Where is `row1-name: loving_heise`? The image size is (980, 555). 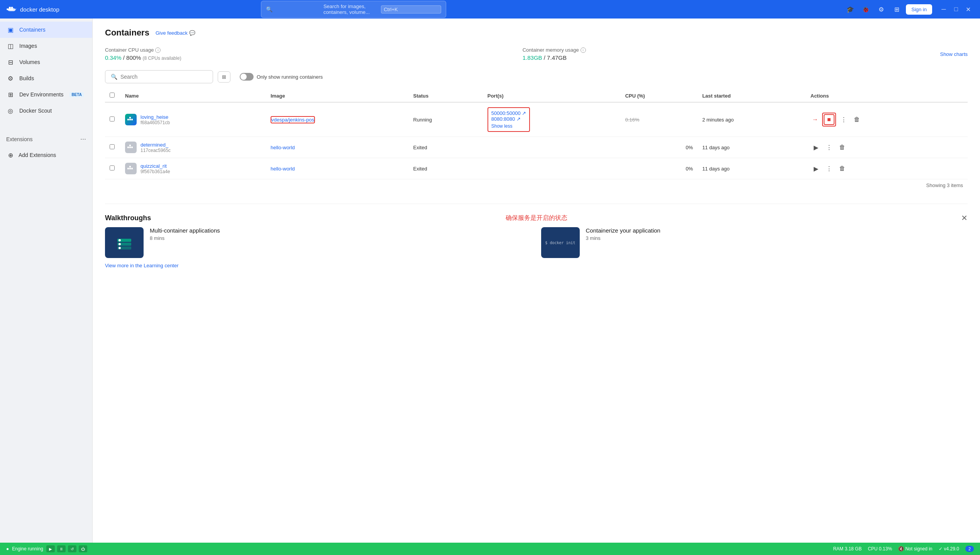 row1-name: loving_heise is located at coordinates (155, 117).